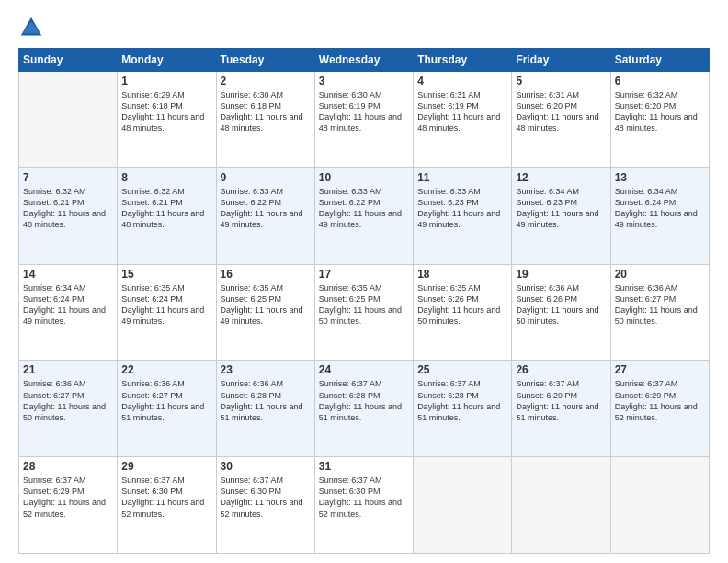  Describe the element at coordinates (463, 313) in the screenshot. I see `calendar-cell: 18Sunrise: 6:35 AM Sunset: 6:26 PM Dayli…` at that location.